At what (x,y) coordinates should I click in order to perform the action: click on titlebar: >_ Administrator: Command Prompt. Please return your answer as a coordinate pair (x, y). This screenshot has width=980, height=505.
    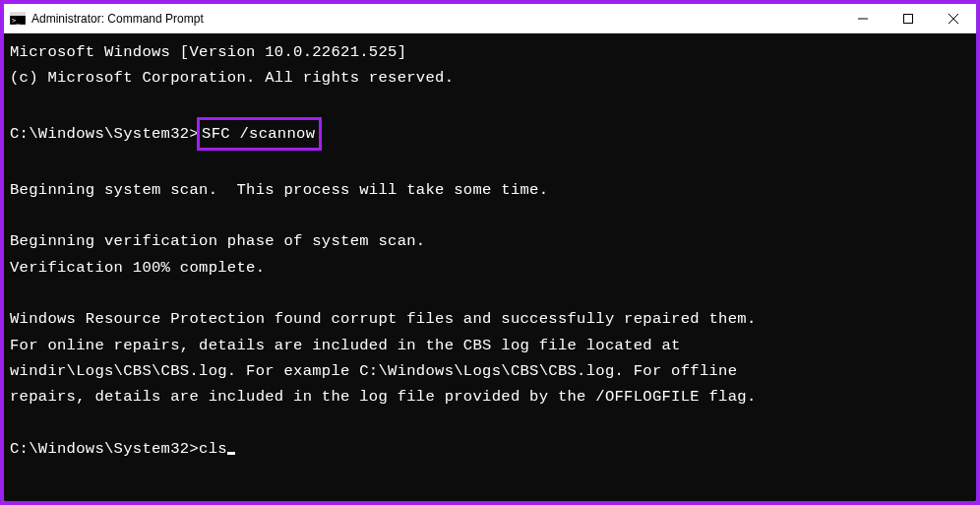
    Looking at the image, I should click on (490, 19).